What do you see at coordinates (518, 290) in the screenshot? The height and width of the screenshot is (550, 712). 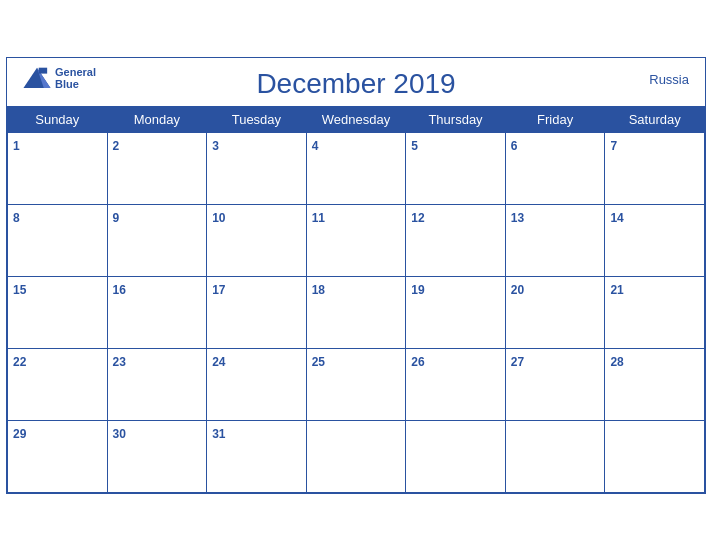 I see `day-number: 20` at bounding box center [518, 290].